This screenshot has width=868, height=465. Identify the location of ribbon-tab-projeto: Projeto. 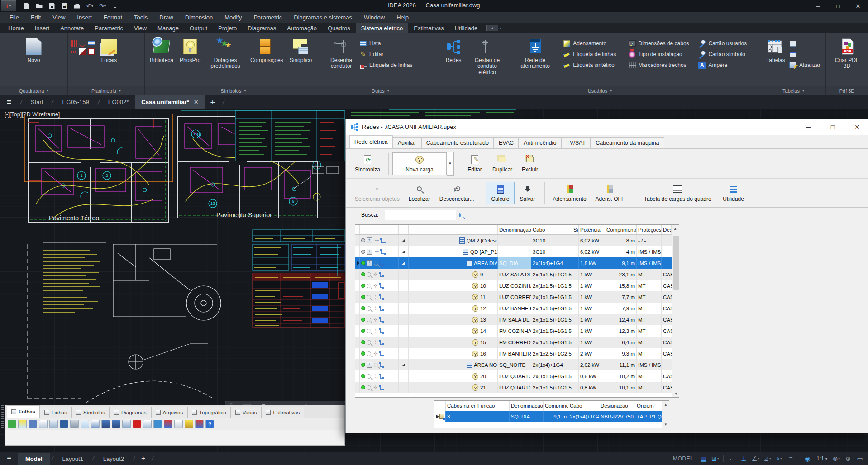
(227, 28).